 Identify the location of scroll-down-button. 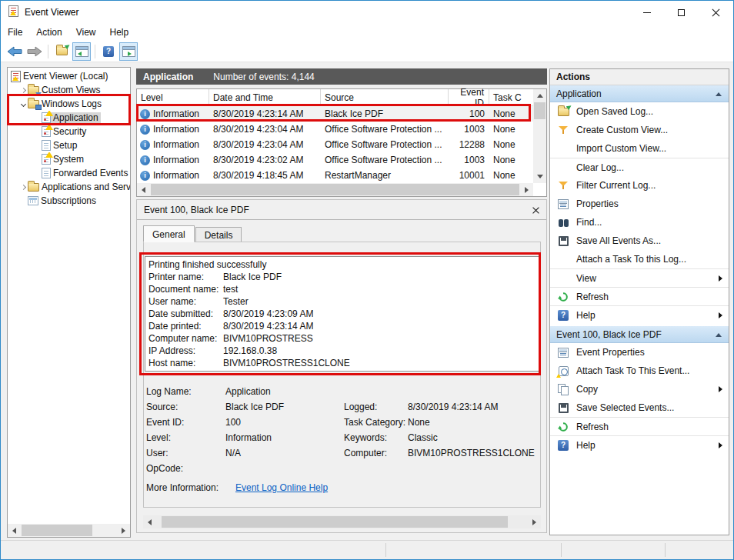
(540, 177).